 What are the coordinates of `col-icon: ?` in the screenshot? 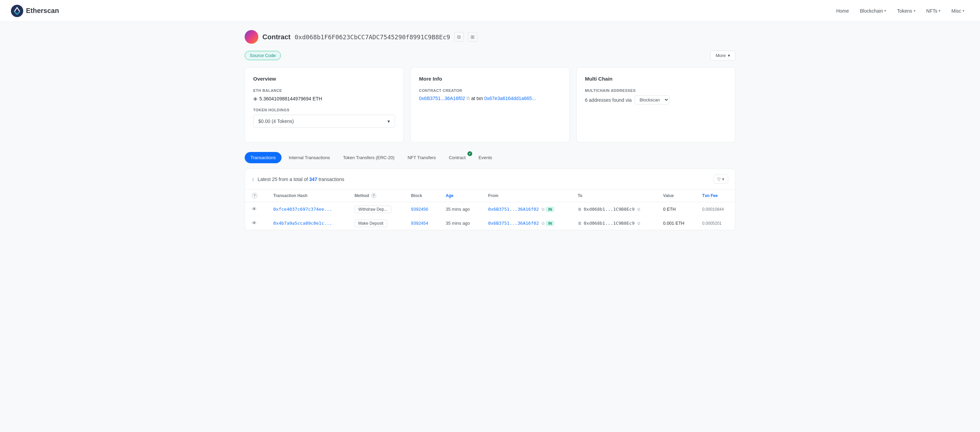 It's located at (256, 196).